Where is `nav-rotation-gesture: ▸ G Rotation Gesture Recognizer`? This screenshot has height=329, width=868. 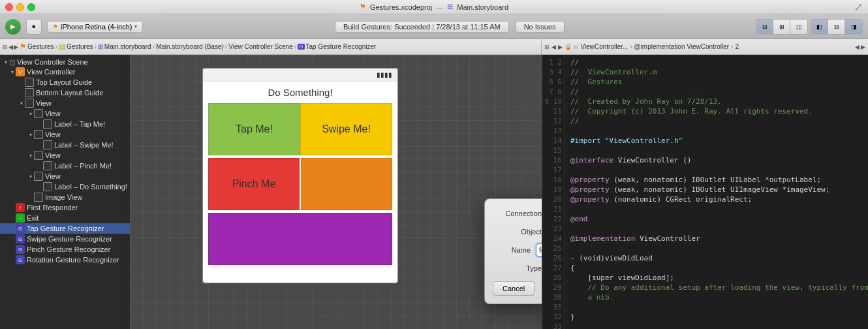
nav-rotation-gesture: ▸ G Rotation Gesture Recognizer is located at coordinates (65, 260).